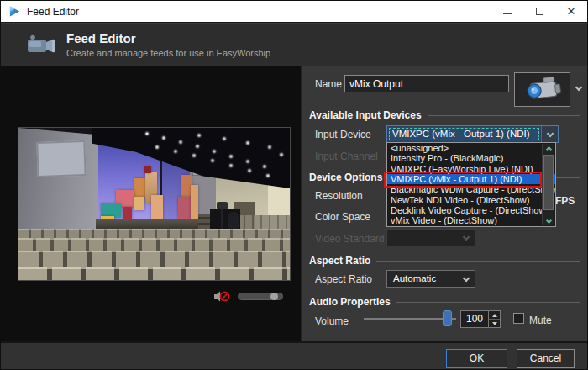 The image size is (588, 370). What do you see at coordinates (541, 320) in the screenshot?
I see `mute-label: Mute` at bounding box center [541, 320].